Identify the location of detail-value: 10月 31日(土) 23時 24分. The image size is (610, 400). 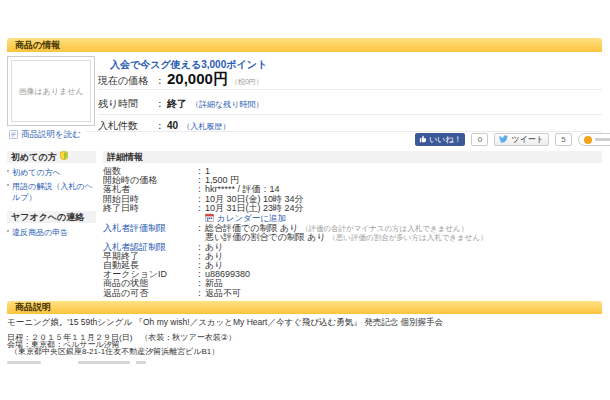
(254, 208).